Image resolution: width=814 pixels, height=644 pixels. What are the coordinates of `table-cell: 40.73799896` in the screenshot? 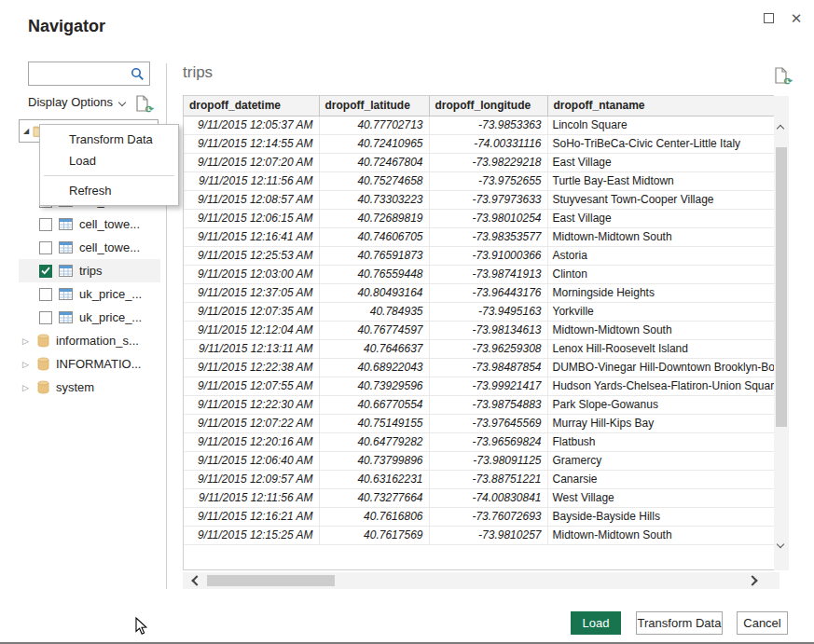 It's located at (374, 460).